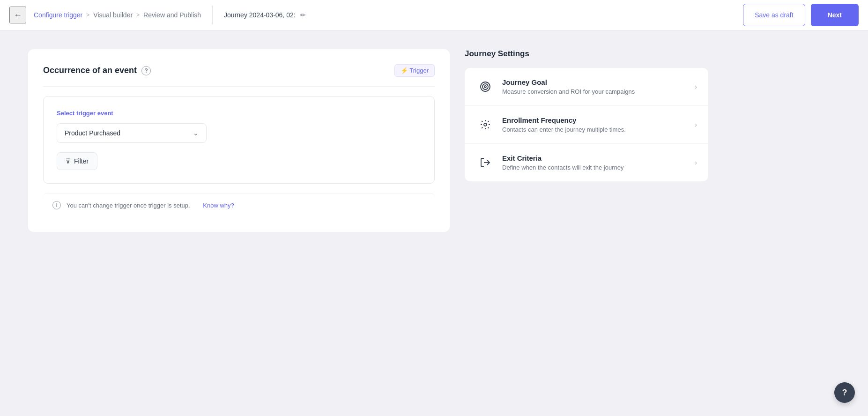 The width and height of the screenshot is (868, 416). What do you see at coordinates (485, 163) in the screenshot?
I see `exit-icon` at bounding box center [485, 163].